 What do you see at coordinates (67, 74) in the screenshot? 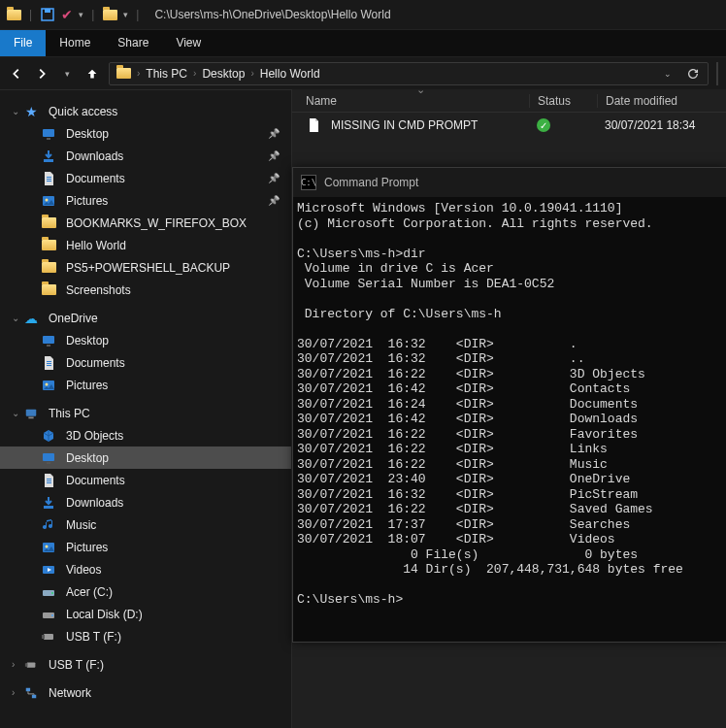
I see `recent-menu: ▾` at bounding box center [67, 74].